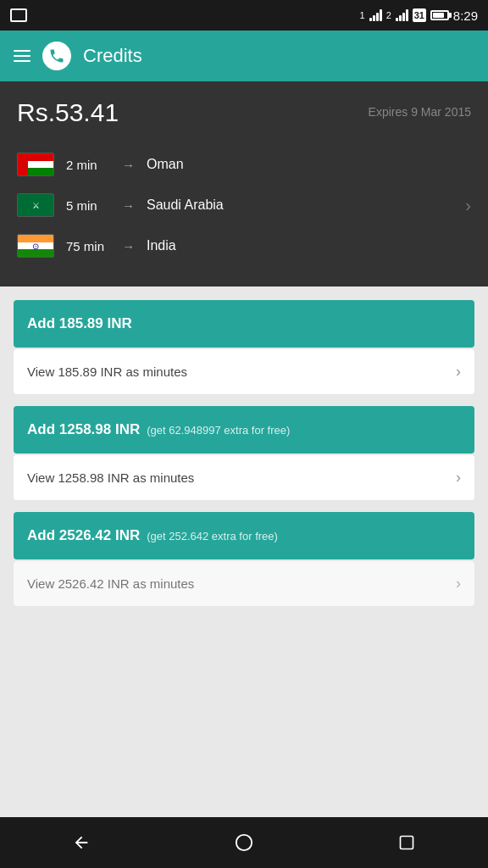 The width and height of the screenshot is (488, 868). I want to click on sim1-signal-icon, so click(376, 15).